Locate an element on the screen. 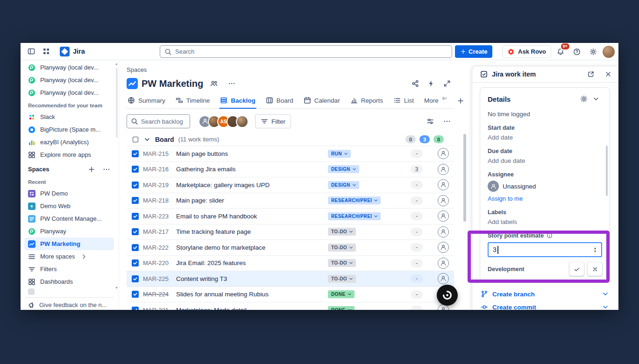 This screenshot has width=639, height=364. start-date-value: Add date is located at coordinates (545, 137).